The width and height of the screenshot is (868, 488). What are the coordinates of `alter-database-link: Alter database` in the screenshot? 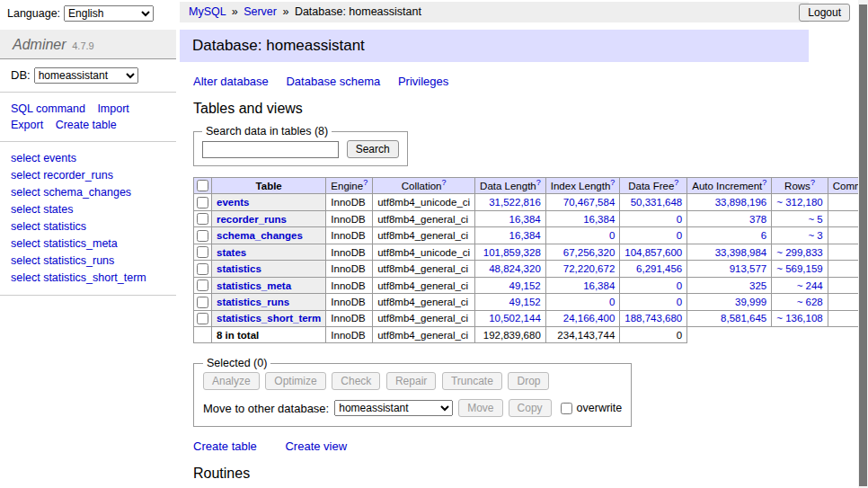 It's located at (231, 81).